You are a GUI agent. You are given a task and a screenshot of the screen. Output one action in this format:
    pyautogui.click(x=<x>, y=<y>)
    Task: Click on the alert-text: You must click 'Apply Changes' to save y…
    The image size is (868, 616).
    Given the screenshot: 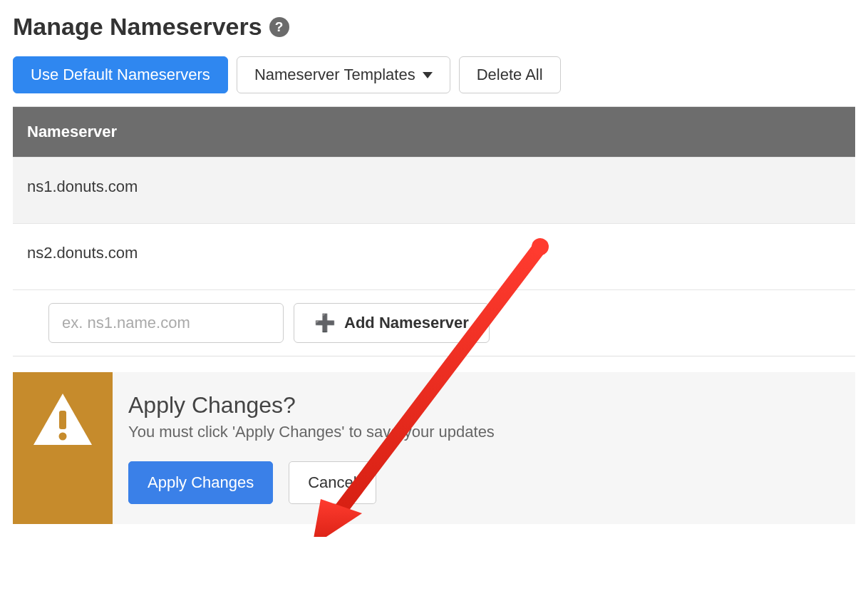 What is the action you would take?
    pyautogui.click(x=483, y=432)
    